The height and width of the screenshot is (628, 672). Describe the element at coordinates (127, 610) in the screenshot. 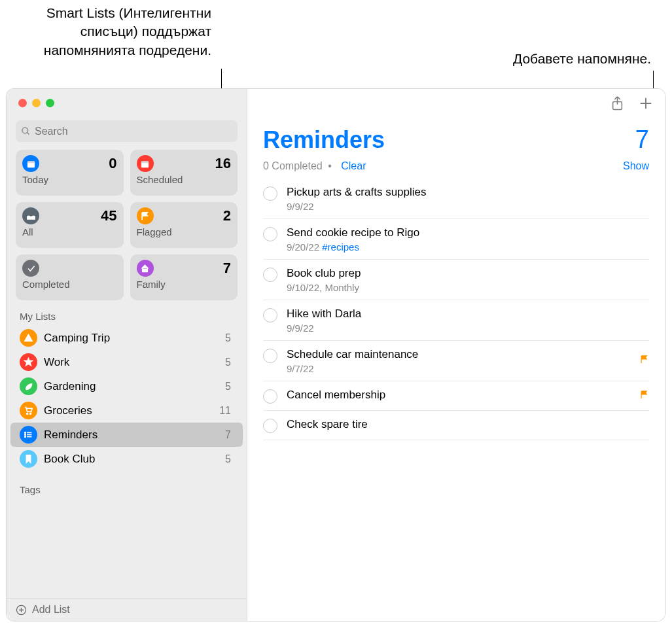

I see `add-list-button: Add List` at that location.